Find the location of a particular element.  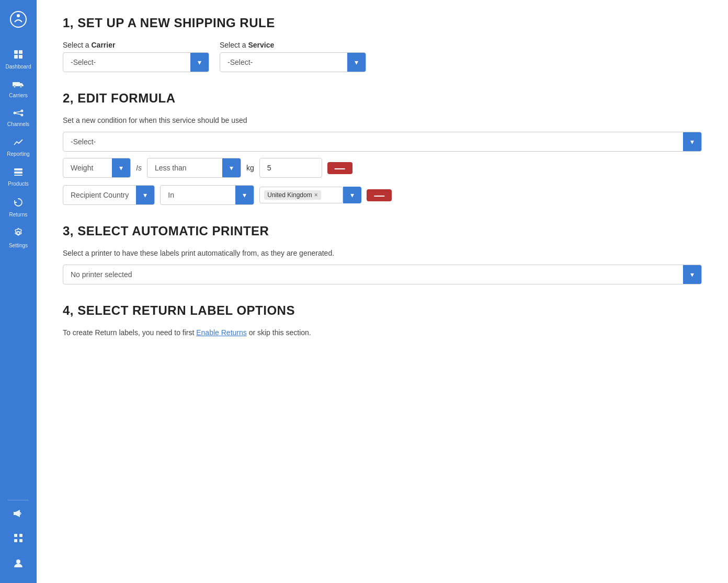

returns-icon is located at coordinates (18, 204).